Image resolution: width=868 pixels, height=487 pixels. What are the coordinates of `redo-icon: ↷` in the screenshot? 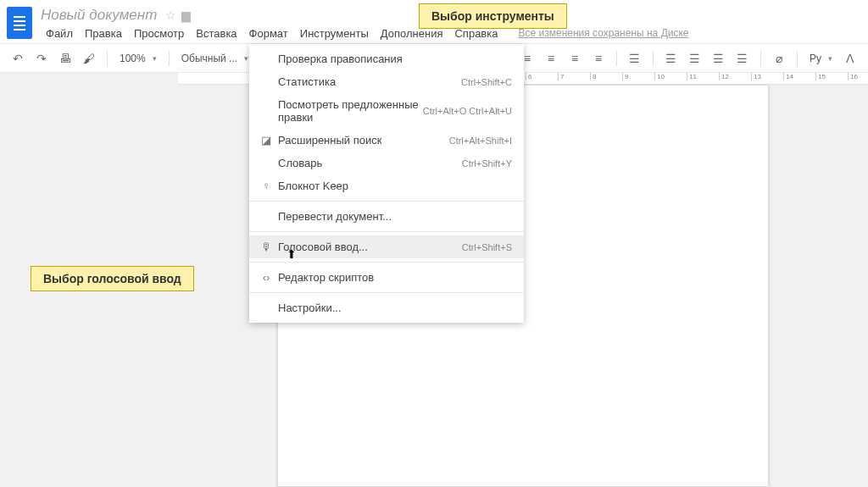 It's located at (42, 58).